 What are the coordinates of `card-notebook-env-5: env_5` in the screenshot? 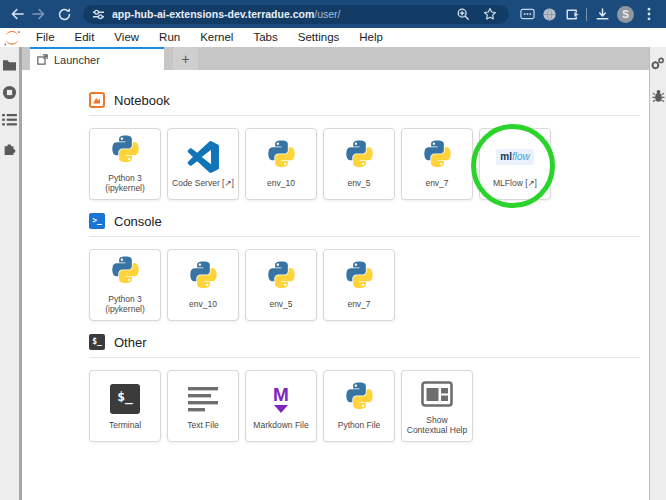 It's located at (359, 164).